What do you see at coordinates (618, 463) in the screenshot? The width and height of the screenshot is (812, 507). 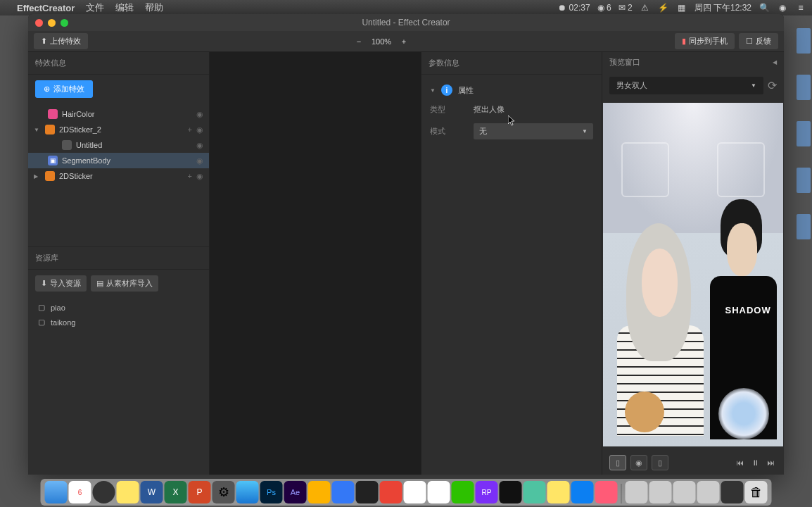 I see `device-portrait-button: ▯` at bounding box center [618, 463].